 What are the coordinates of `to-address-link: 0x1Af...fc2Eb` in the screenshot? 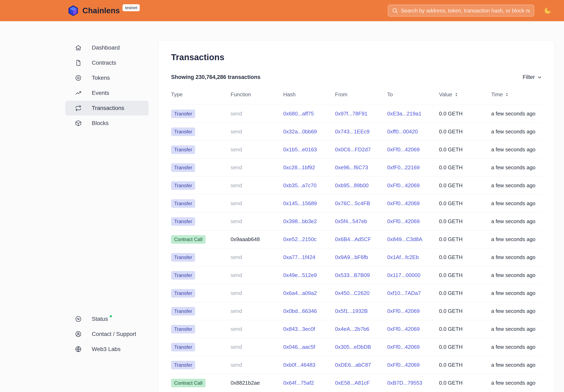 It's located at (403, 257).